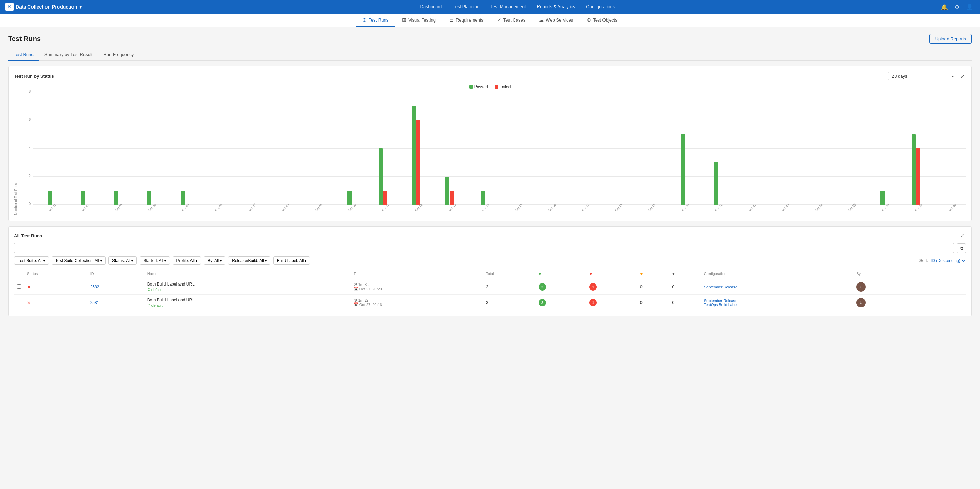 This screenshot has height=489, width=980. I want to click on sort-select: ID (Descending) ID (Ascending) Name (A-Z…, so click(948, 261).